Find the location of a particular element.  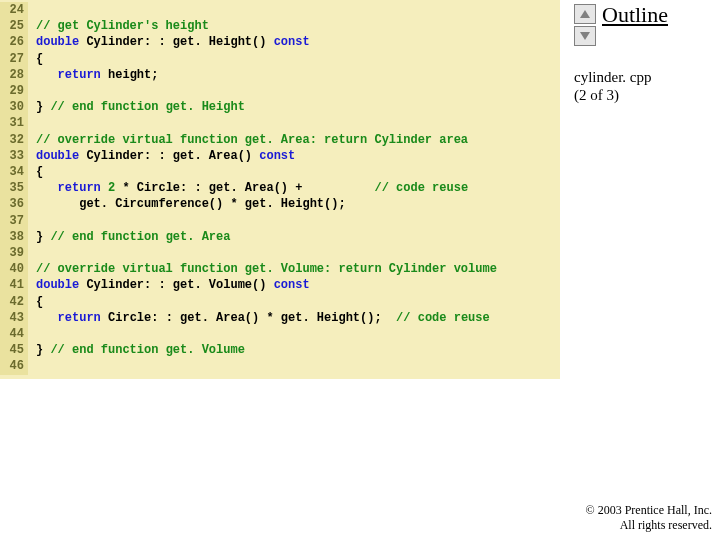

code-line: 44 is located at coordinates (280, 334).